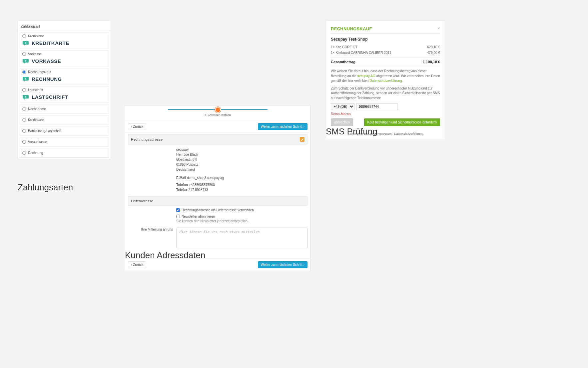 This screenshot has height=368, width=588. What do you see at coordinates (64, 90) in the screenshot?
I see `payment-methods-panel: Zahlungsart Kreditkarte € KREDITKARTE Vo…` at bounding box center [64, 90].